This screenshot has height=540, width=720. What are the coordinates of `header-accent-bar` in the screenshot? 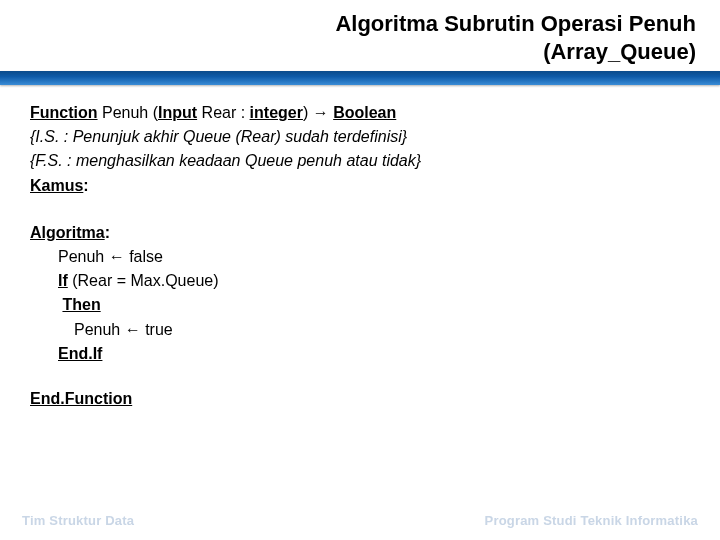 It's located at (360, 78).